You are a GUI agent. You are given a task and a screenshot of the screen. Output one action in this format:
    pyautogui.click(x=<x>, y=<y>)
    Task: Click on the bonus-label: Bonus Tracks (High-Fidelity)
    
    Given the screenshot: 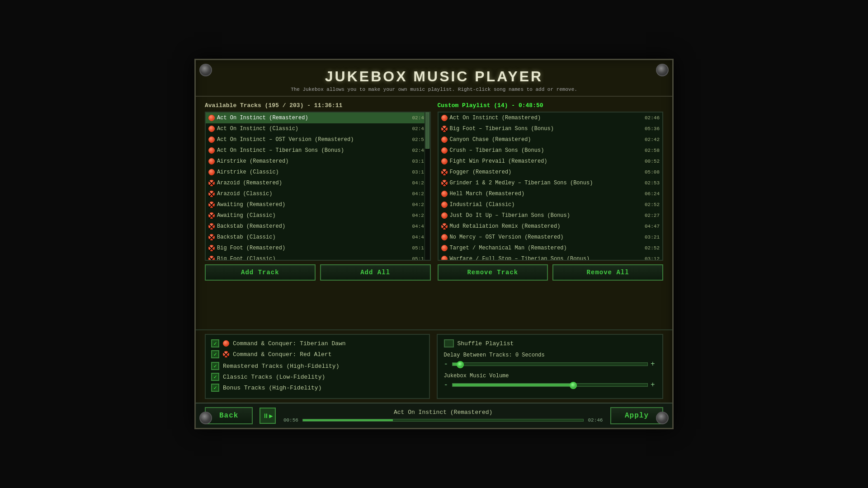 What is the action you would take?
    pyautogui.click(x=272, y=388)
    